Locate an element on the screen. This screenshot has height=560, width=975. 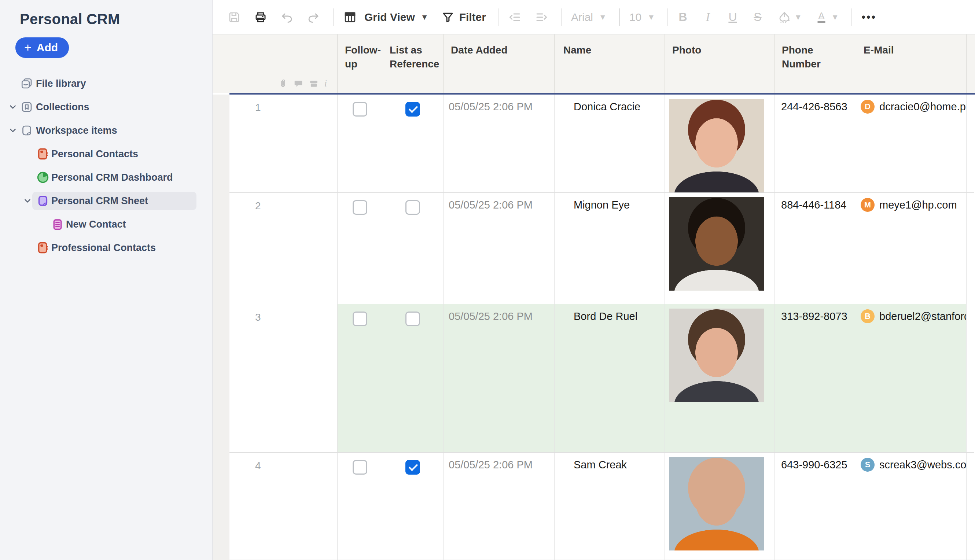
form-icon is located at coordinates (58, 224).